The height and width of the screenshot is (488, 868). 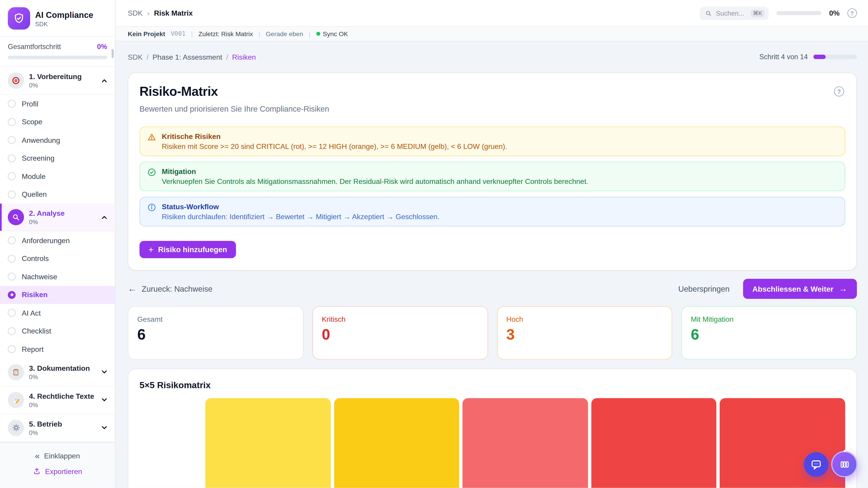 What do you see at coordinates (35, 259) in the screenshot?
I see `sidebar-item-label: Controls` at bounding box center [35, 259].